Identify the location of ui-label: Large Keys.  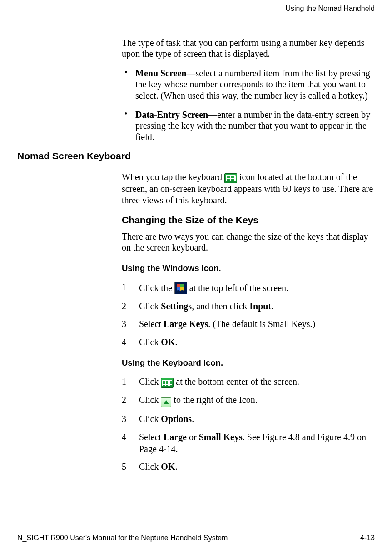
(186, 324).